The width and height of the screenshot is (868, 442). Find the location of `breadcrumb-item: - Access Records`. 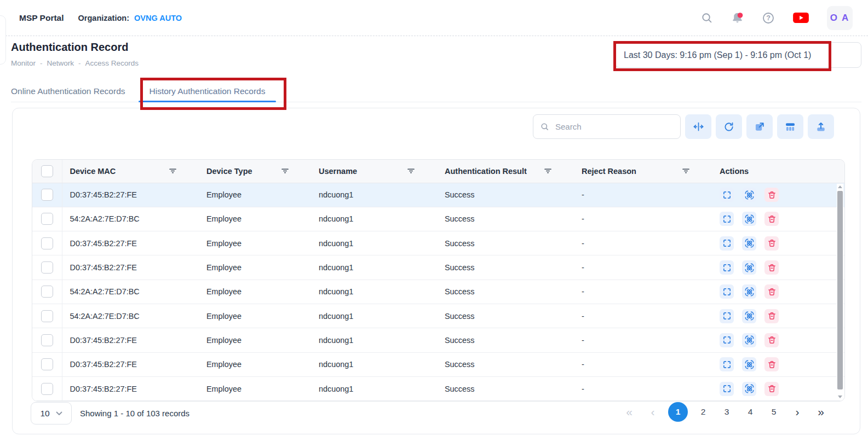

breadcrumb-item: - Access Records is located at coordinates (106, 63).